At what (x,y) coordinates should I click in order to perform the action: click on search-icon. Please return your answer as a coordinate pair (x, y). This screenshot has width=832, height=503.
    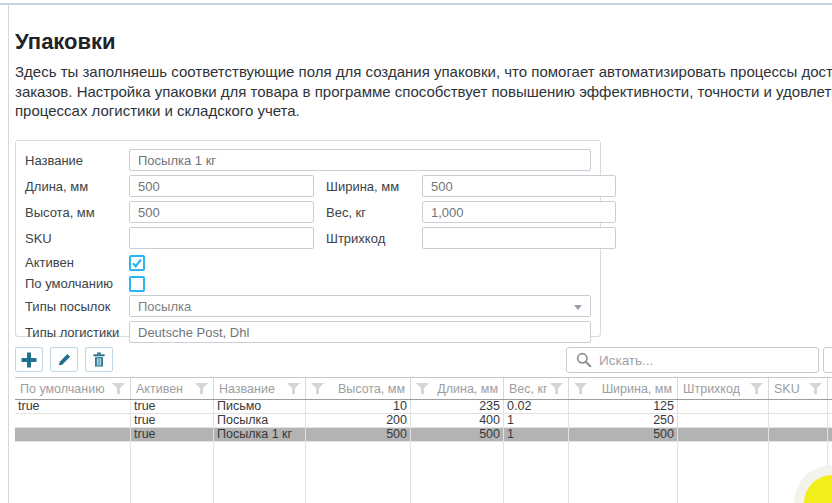
    Looking at the image, I should click on (584, 360).